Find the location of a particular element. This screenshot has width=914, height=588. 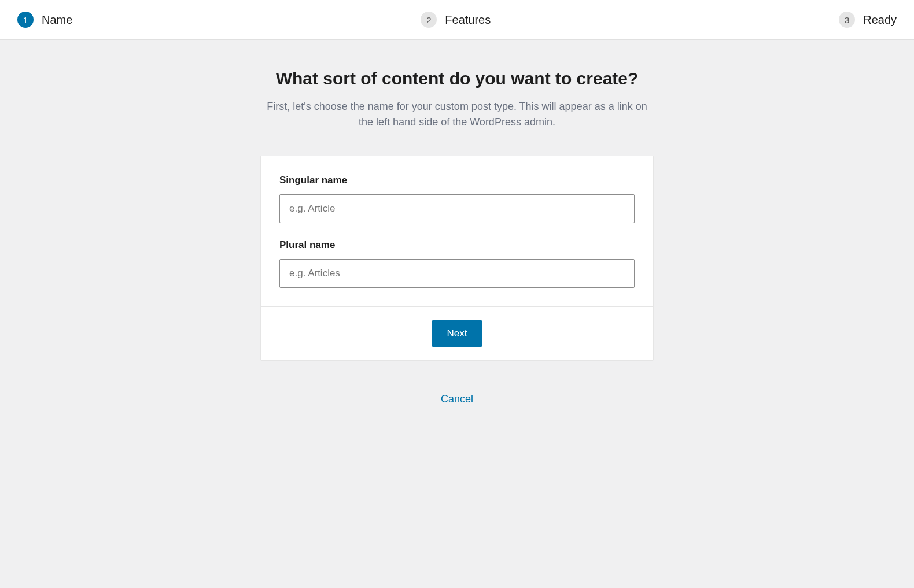

plural-label: Plural name is located at coordinates (457, 245).